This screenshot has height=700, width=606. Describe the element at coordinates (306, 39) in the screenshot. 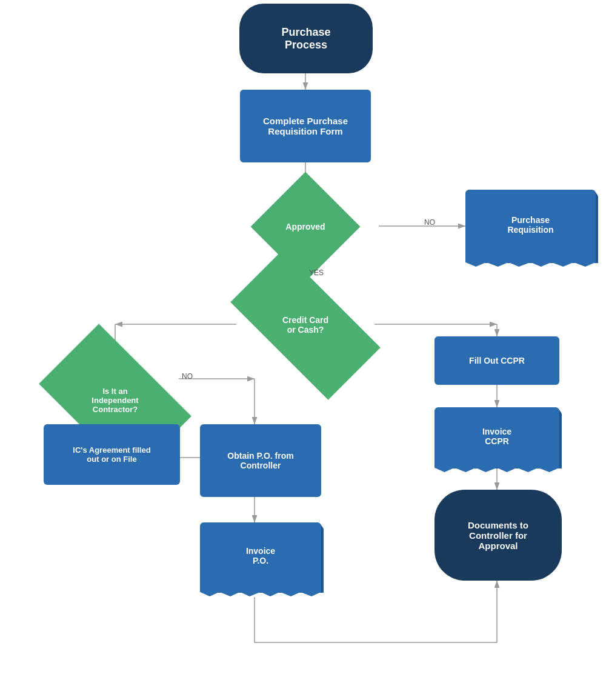

I see `start-node: PurchaseProcess` at that location.